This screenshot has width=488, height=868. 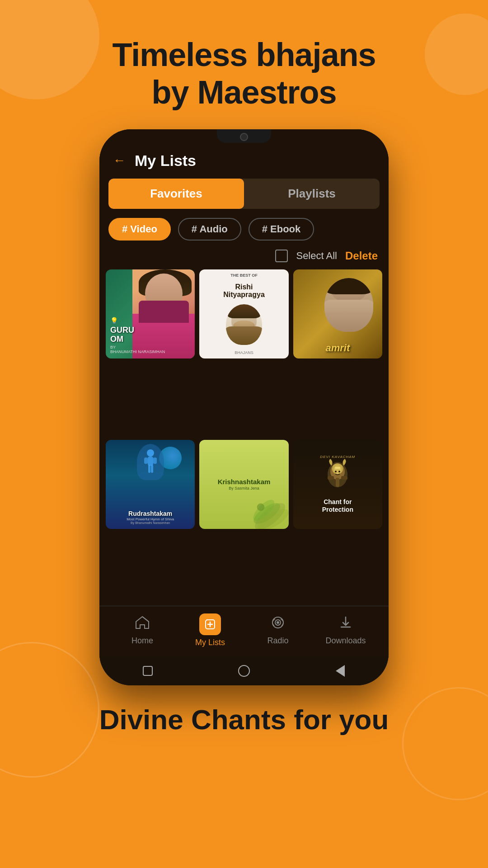 I want to click on delete-button: Delete, so click(x=361, y=256).